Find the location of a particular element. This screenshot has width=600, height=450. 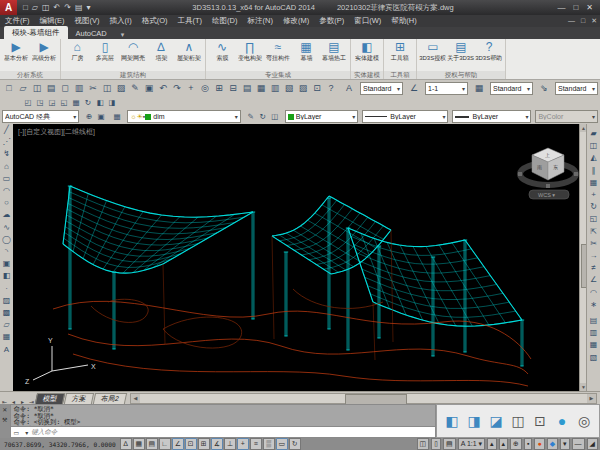

table-style-dropdown: Standard is located at coordinates (512, 88).